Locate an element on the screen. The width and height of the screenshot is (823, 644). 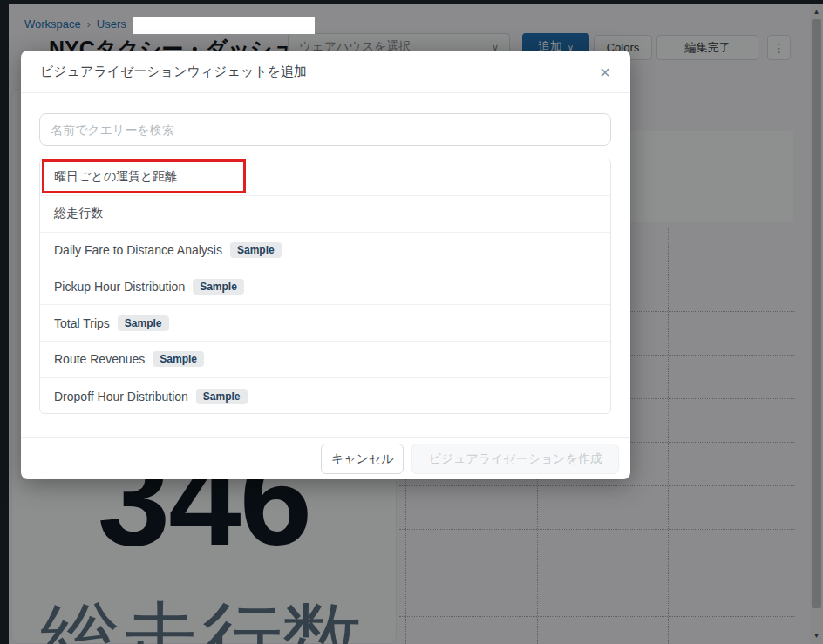
query-list-item: 曜日ごとの運賃と距離 is located at coordinates (325, 178).